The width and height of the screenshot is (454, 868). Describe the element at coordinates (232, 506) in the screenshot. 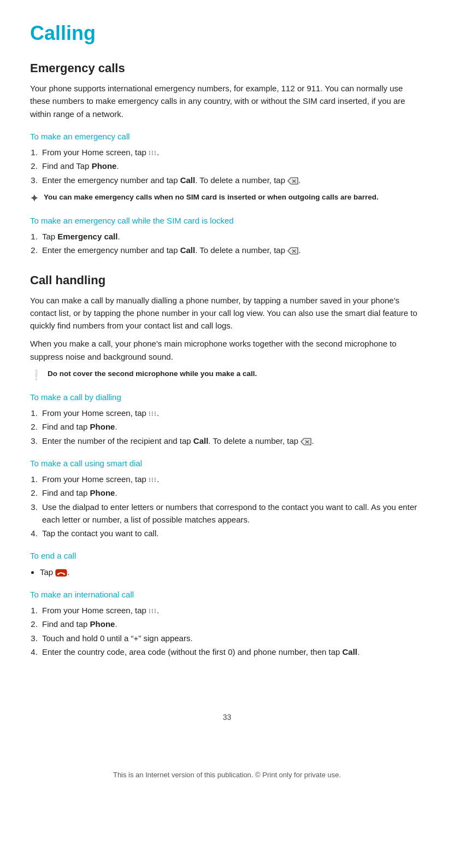

I see `smart-dial-steps: From your Home screen, tap ⁝⁝⁝. Find and…` at that location.